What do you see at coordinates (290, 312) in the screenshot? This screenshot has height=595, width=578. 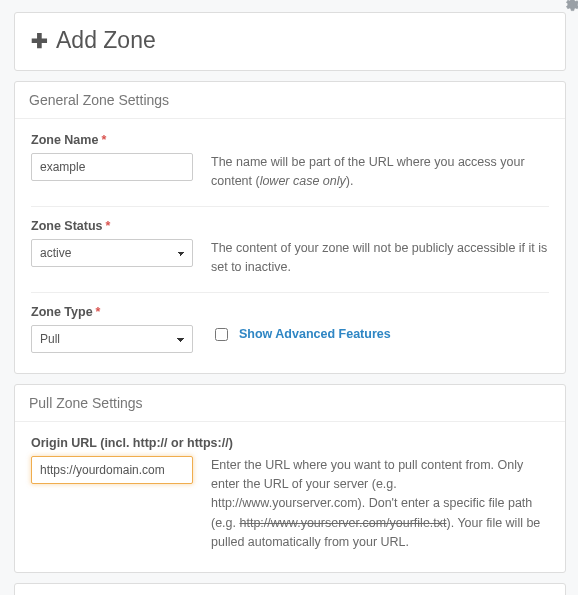 I see `zone-type-label: Zone Type*` at bounding box center [290, 312].